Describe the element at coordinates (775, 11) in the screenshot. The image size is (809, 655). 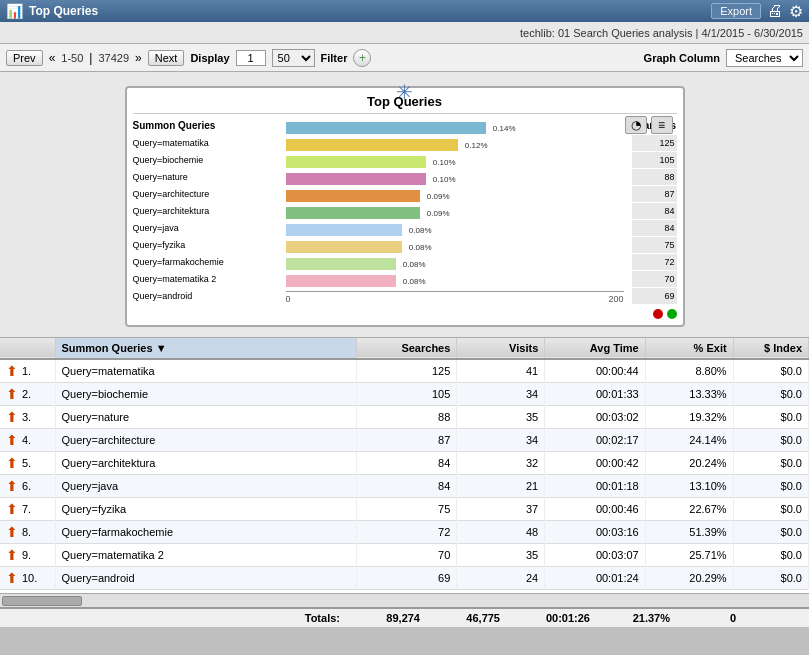
I see `print-icon: 🖨` at that location.